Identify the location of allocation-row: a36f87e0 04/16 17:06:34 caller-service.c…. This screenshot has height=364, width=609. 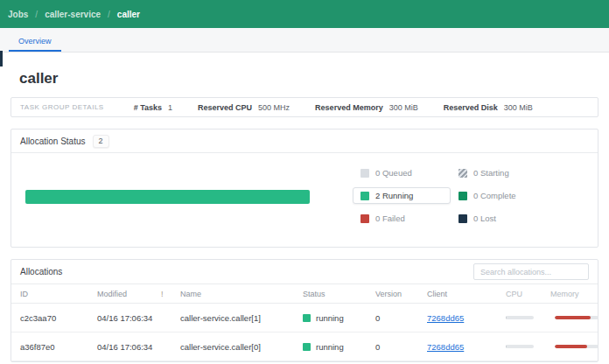
(304, 346).